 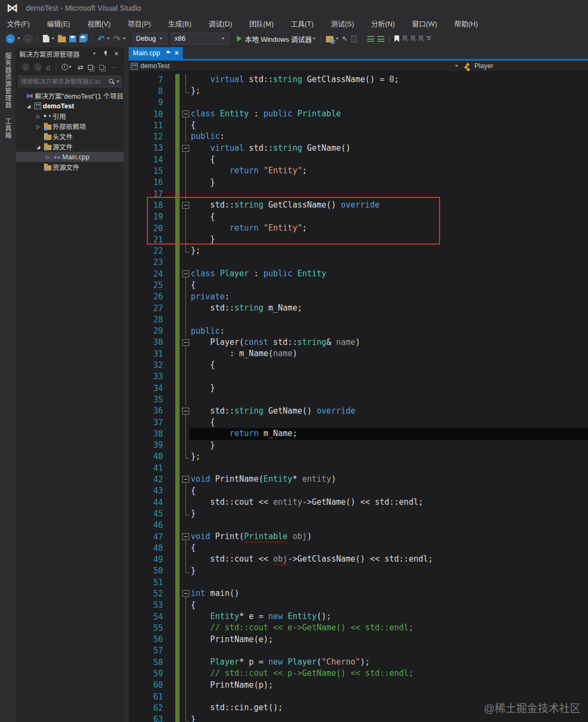 I want to click on code-line-38: 38 return m_Name;, so click(x=358, y=433).